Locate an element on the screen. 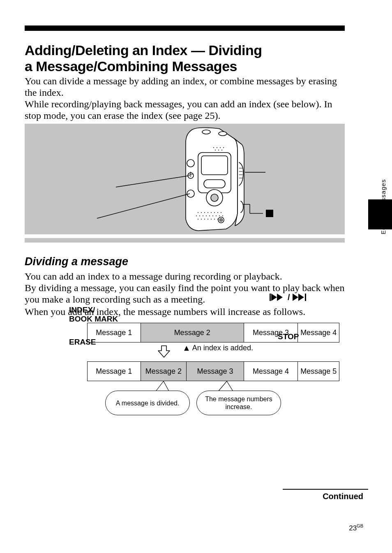 The height and width of the screenshot is (553, 392). bubble-divided: A message is divided. is located at coordinates (148, 403).